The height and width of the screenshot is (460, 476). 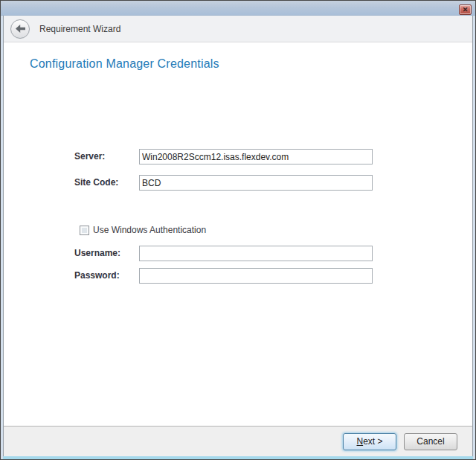 What do you see at coordinates (20, 29) in the screenshot?
I see `back-button` at bounding box center [20, 29].